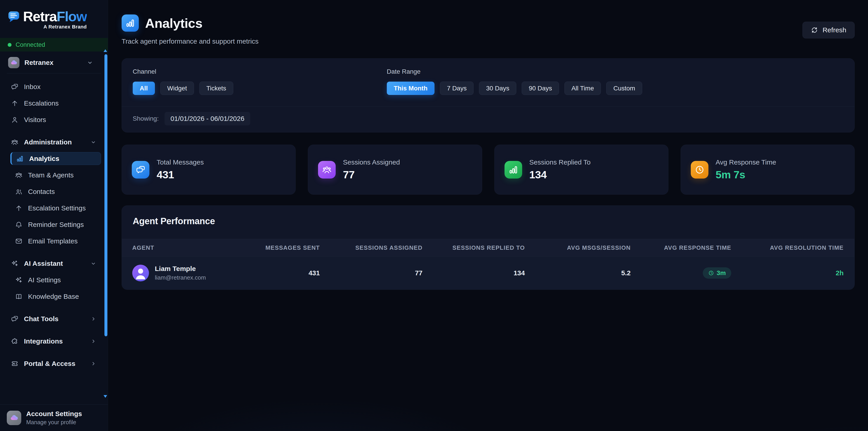 This screenshot has height=431, width=868. What do you see at coordinates (141, 273) in the screenshot?
I see `agent-avatar` at bounding box center [141, 273].